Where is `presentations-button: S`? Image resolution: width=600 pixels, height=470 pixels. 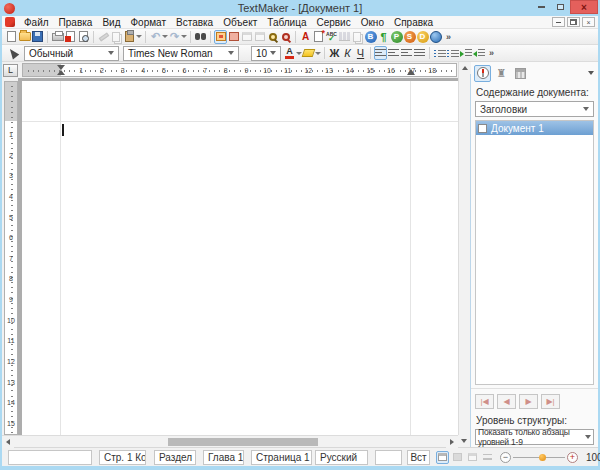
presentations-button: S is located at coordinates (410, 37).